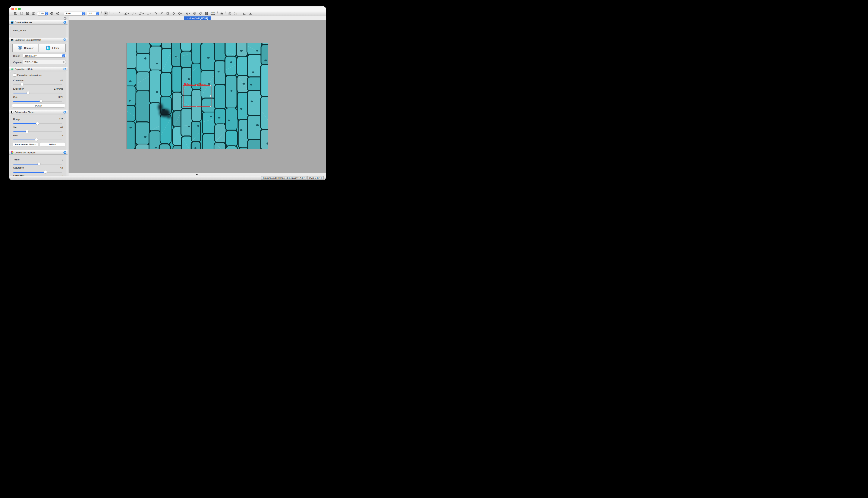 The image size is (868, 498). I want to click on point-icon, so click(114, 14).